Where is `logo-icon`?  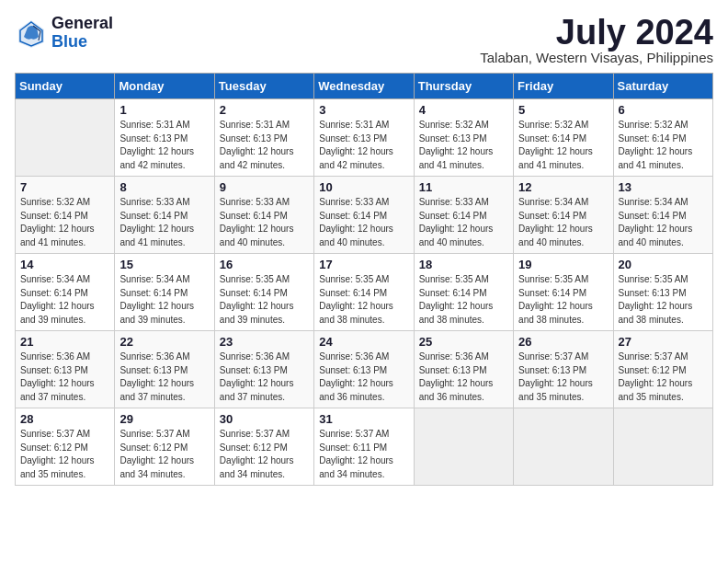 logo-icon is located at coordinates (31, 33).